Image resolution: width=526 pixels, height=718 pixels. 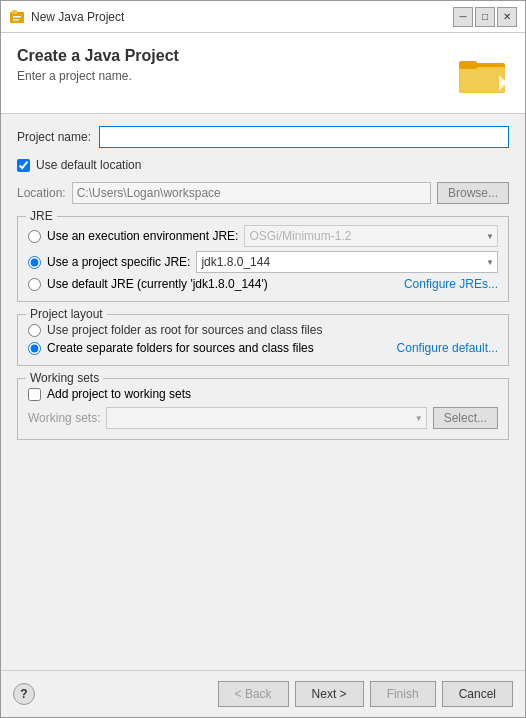 What do you see at coordinates (148, 284) in the screenshot?
I see `jre-default-left: Use default JRE (currently 'jdk1.8.0_144…` at bounding box center [148, 284].